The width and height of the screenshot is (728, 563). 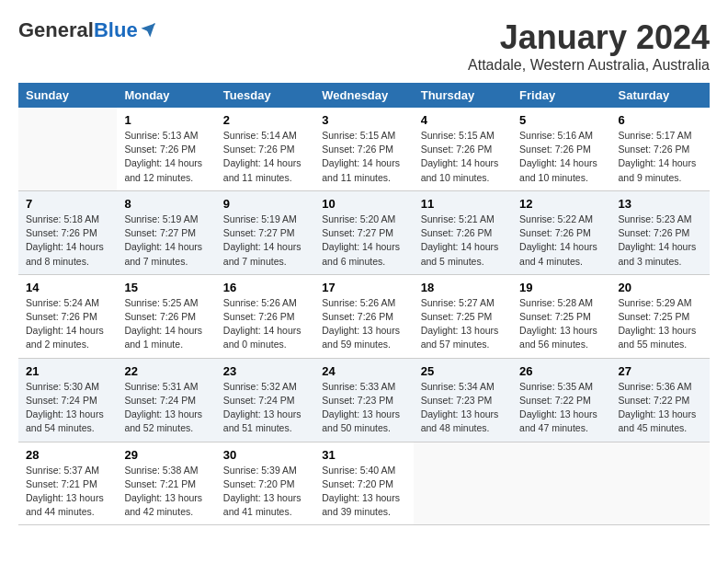 What do you see at coordinates (265, 232) in the screenshot?
I see `calendar-cell: 9Sunrise: 5:19 AM Sunset: 7:27 PM Daylig…` at bounding box center [265, 232].